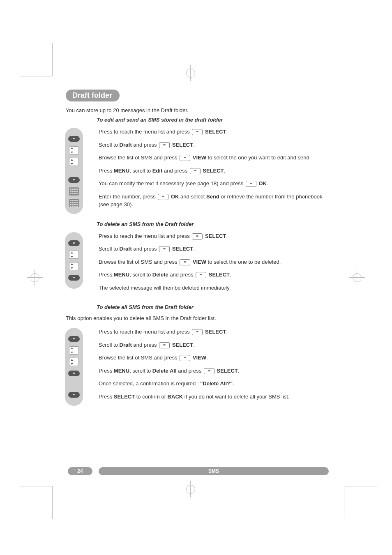 This screenshot has height=555, width=392. I want to click on step-text: Press MENU, scroll to Edit and press SEL…, so click(214, 171).